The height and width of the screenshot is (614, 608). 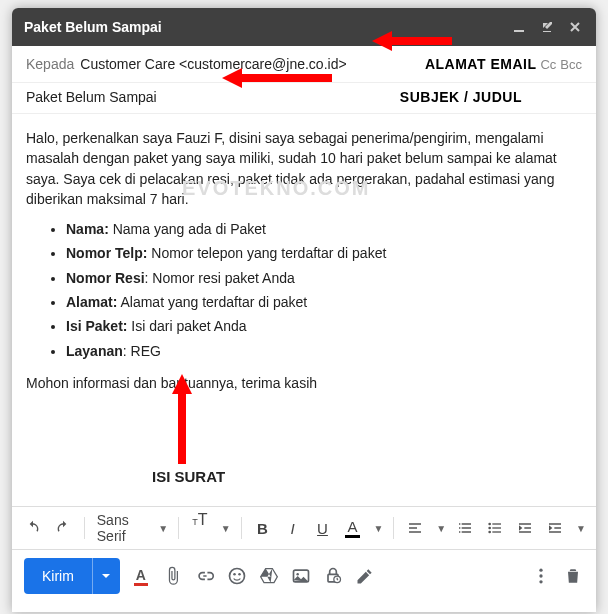 What do you see at coordinates (548, 64) in the screenshot?
I see `cc-link: Cc` at bounding box center [548, 64].